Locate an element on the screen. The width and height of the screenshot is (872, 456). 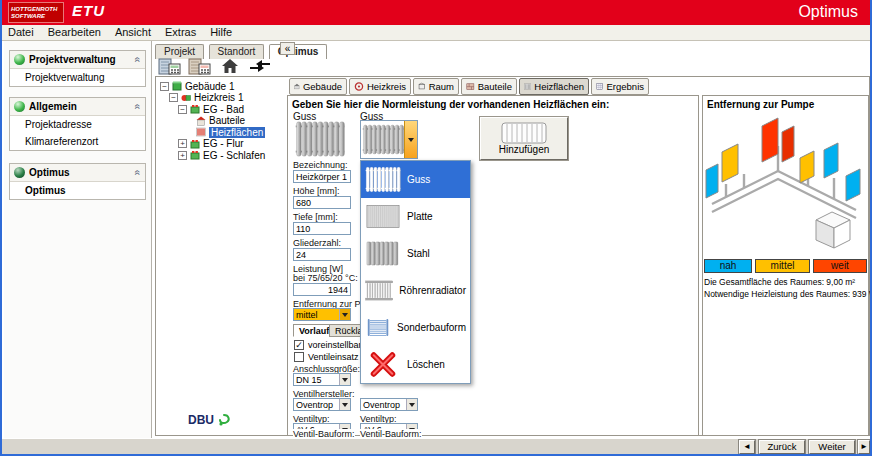
option-label: Löschen is located at coordinates (426, 364).